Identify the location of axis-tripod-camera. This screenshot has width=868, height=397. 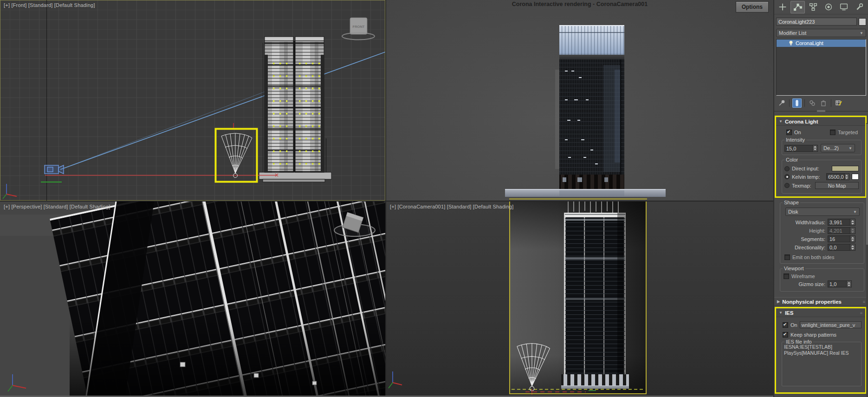
(395, 380).